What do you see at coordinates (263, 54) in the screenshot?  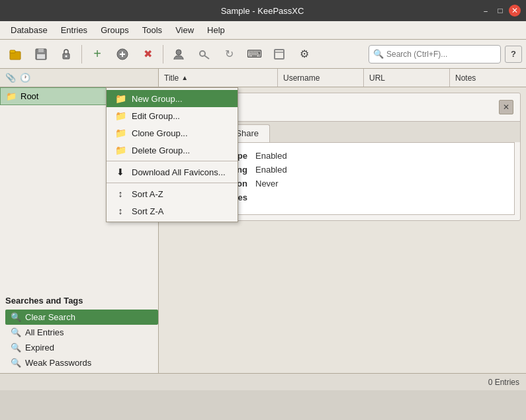 I see `toolbar: + ✖ ↻ ⌨ ⚙ 🔍 ?` at bounding box center [263, 54].